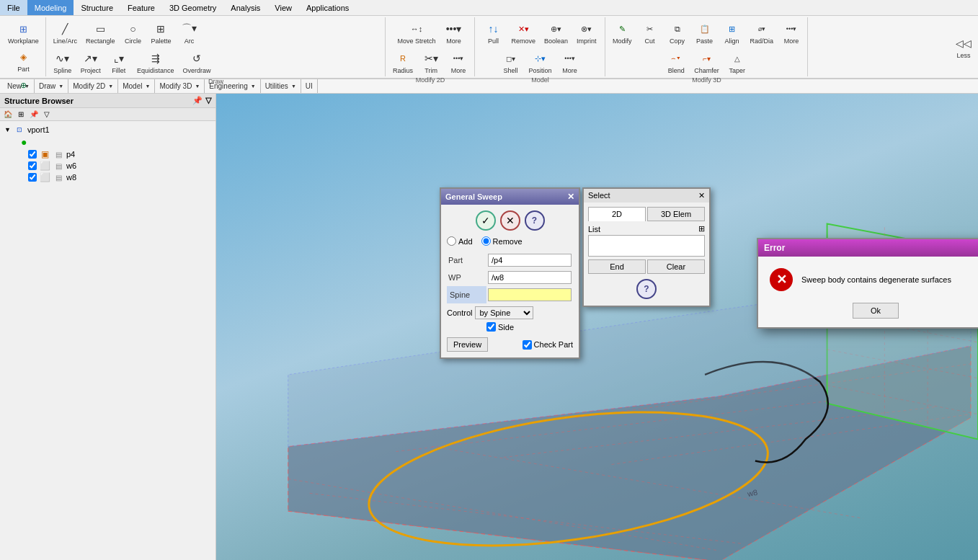 The height and width of the screenshot is (560, 978). What do you see at coordinates (52, 86) in the screenshot?
I see `draw-section-link: Draw ▼` at bounding box center [52, 86].